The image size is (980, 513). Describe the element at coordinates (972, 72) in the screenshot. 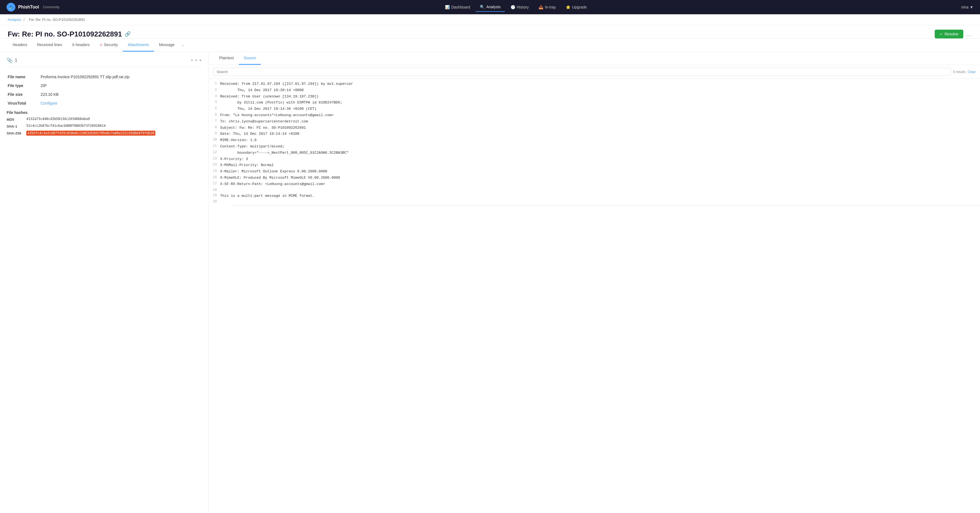

I see `clear-search-link: Clear` at that location.